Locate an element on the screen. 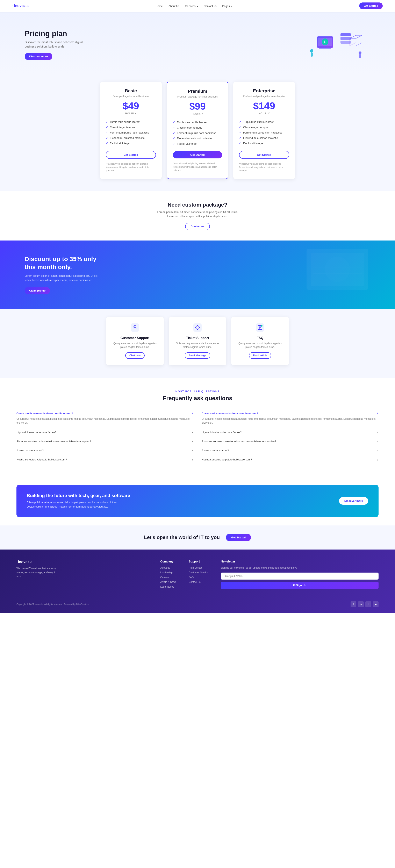 This screenshot has height=868, width=395. footer-link: Contact us is located at coordinates (199, 582).